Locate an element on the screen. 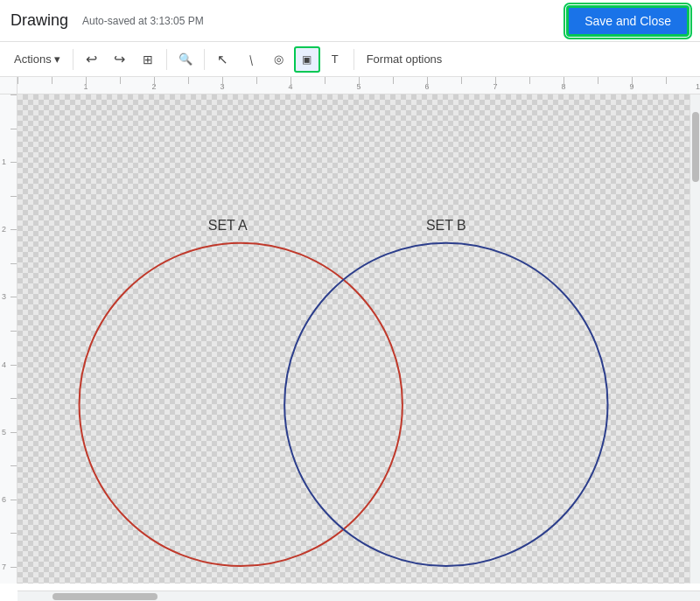 Image resolution: width=700 pixels, height=601 pixels. ruler-corner is located at coordinates (9, 86).